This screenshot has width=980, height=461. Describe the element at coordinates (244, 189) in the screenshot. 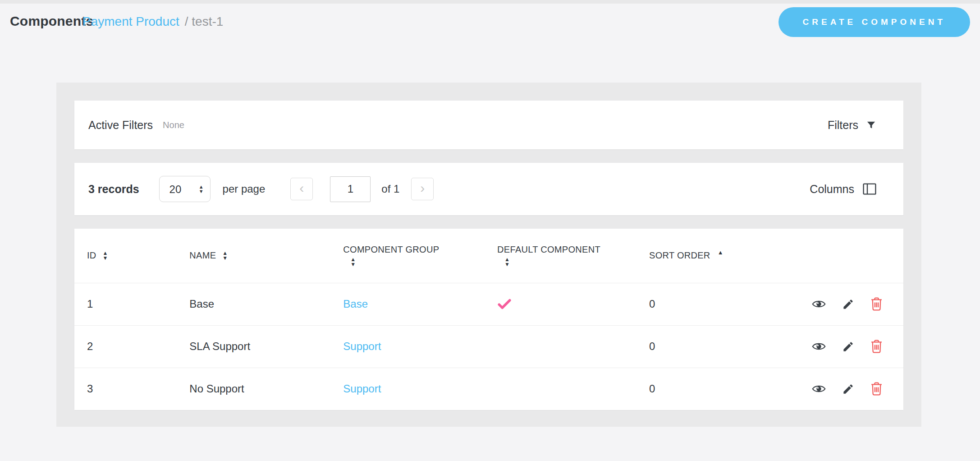

I see `per-page-label: per page` at that location.